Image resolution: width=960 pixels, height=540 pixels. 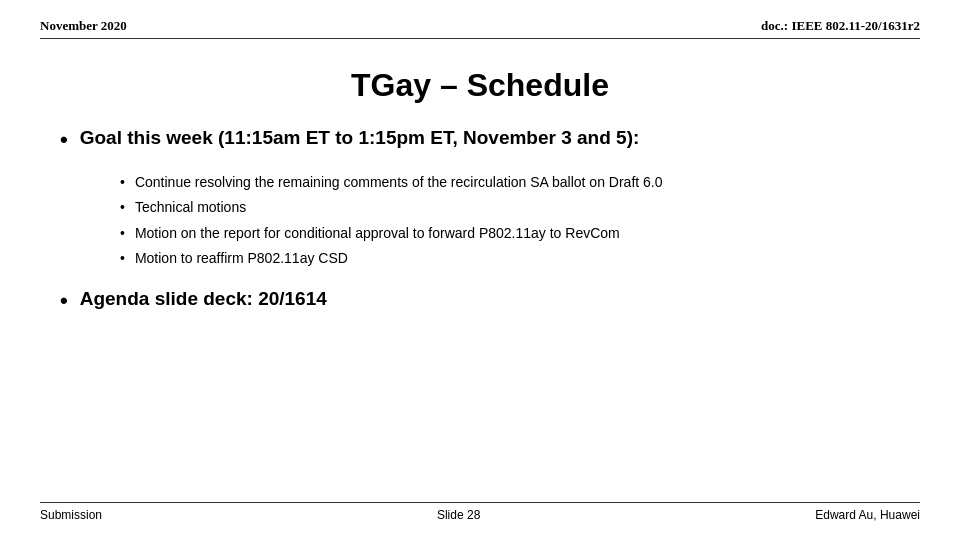 I want to click on sub-bullet-4: • Motion to reaffirm P802.11ay CSD, so click(x=510, y=259).